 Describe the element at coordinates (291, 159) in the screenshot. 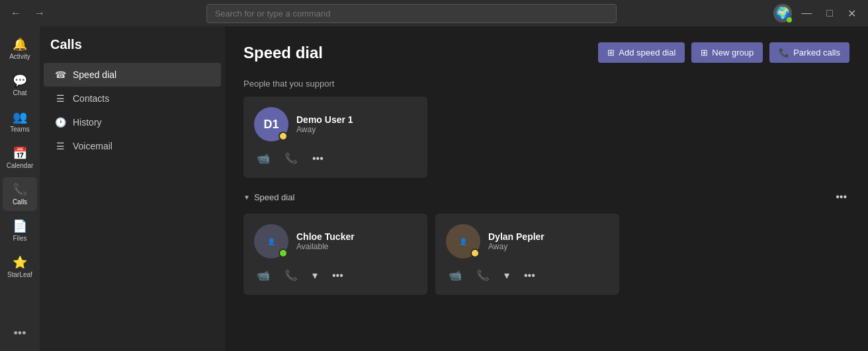

I see `phone-icon: 📞` at that location.